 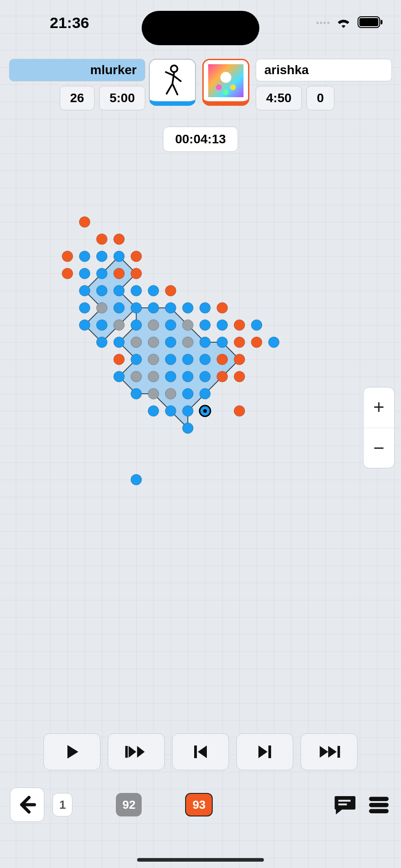 I want to click on home-indicator, so click(x=200, y=860).